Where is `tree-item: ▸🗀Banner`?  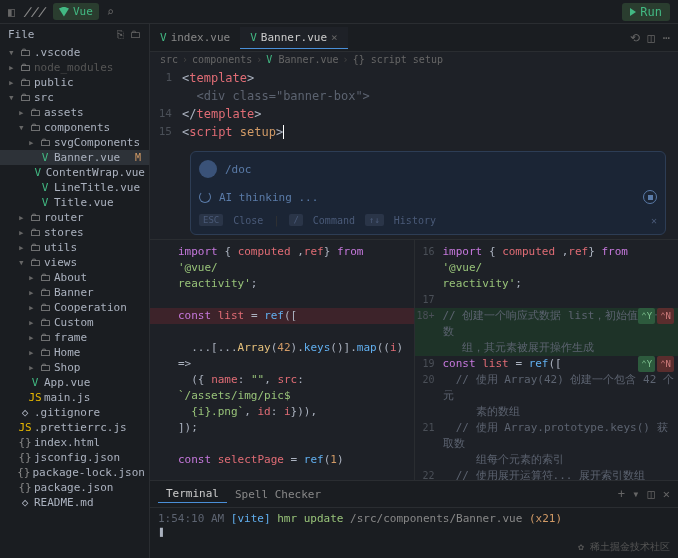
tree-item: ▸🗀Banner is located at coordinates (74, 292).